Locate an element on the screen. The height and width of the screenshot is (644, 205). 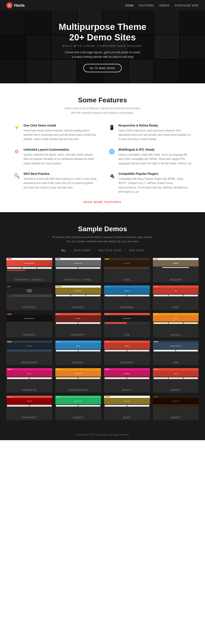
demo-card-shop: SHOP SHOP is located at coordinates (176, 298).